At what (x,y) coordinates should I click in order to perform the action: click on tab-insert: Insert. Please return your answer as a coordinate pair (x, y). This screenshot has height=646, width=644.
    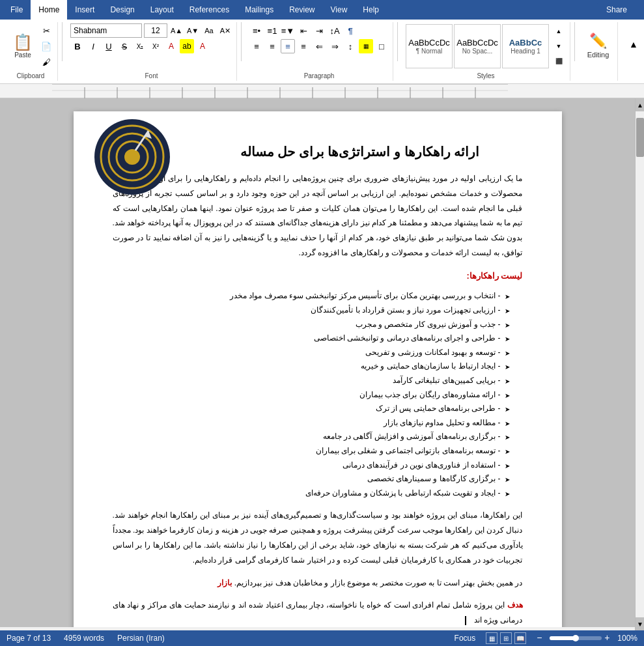
    Looking at the image, I should click on (85, 10).